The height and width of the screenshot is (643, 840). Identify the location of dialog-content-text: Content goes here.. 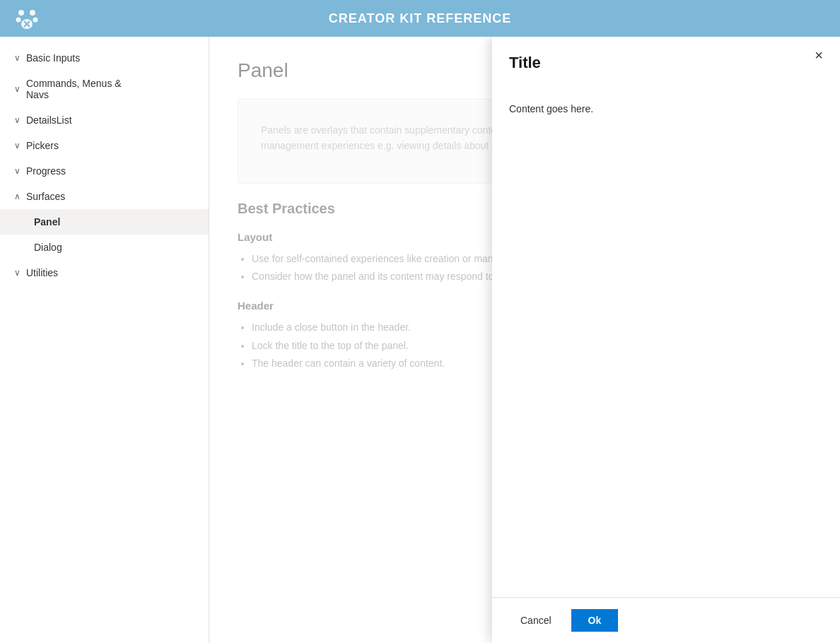
(552, 109).